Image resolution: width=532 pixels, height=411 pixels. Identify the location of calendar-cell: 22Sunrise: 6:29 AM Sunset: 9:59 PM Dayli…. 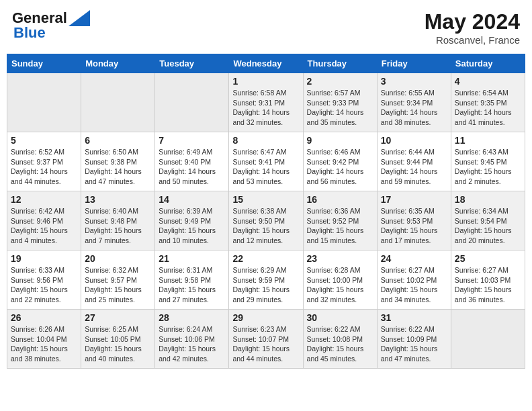
(266, 280).